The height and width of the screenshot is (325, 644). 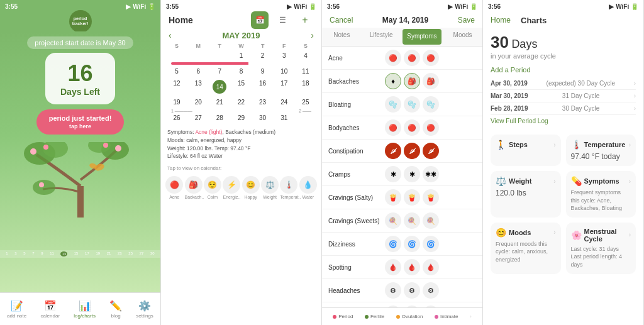 What do you see at coordinates (308, 187) in the screenshot?
I see `icon-water: 💧 Water` at bounding box center [308, 187].